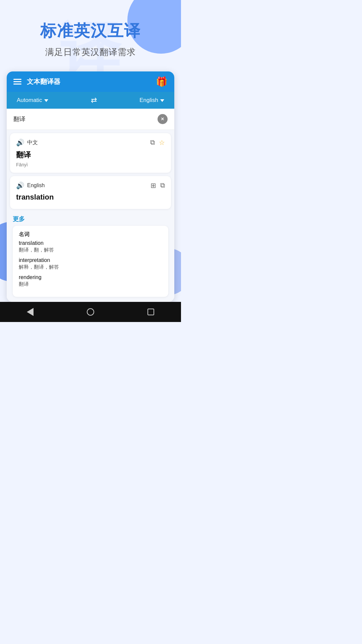 The height and width of the screenshot is (644, 362). Describe the element at coordinates (90, 312) in the screenshot. I see `bottom-nav` at that location.